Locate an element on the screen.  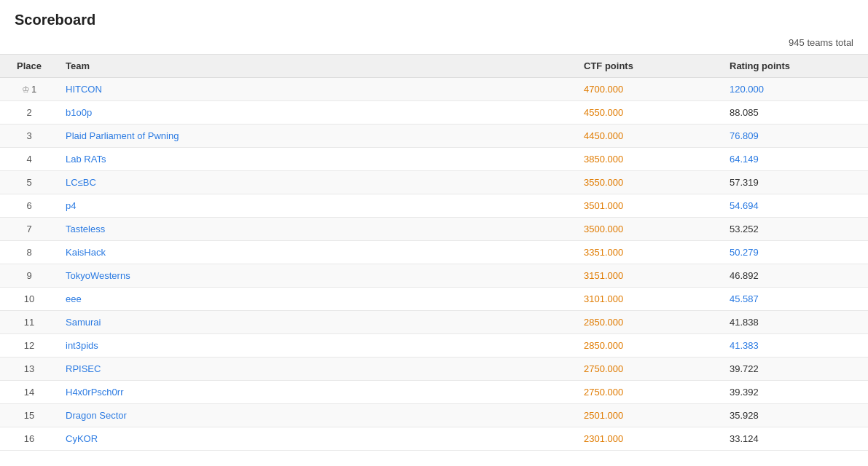
table-row: 12int3pids2850.00041.383 is located at coordinates (434, 346).